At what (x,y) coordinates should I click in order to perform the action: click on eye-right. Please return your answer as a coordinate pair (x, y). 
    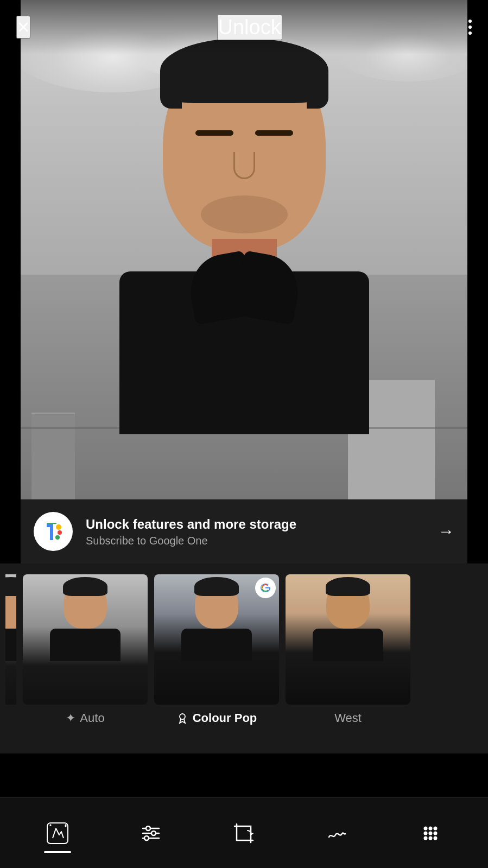
    Looking at the image, I should click on (274, 133).